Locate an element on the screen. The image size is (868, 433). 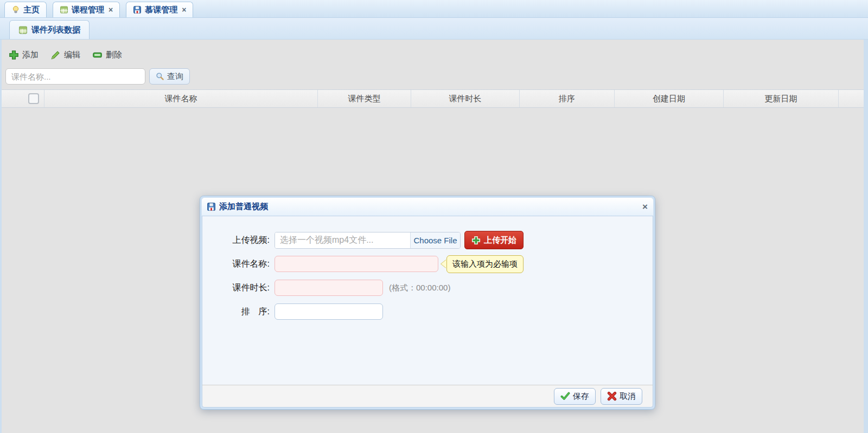
tooltip-arrow is located at coordinates (444, 264).